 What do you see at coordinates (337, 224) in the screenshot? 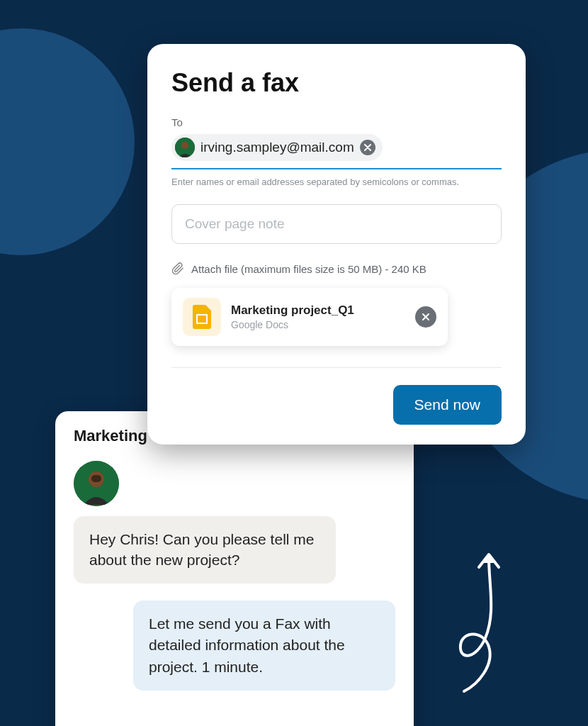
I see `cover-note-input` at bounding box center [337, 224].